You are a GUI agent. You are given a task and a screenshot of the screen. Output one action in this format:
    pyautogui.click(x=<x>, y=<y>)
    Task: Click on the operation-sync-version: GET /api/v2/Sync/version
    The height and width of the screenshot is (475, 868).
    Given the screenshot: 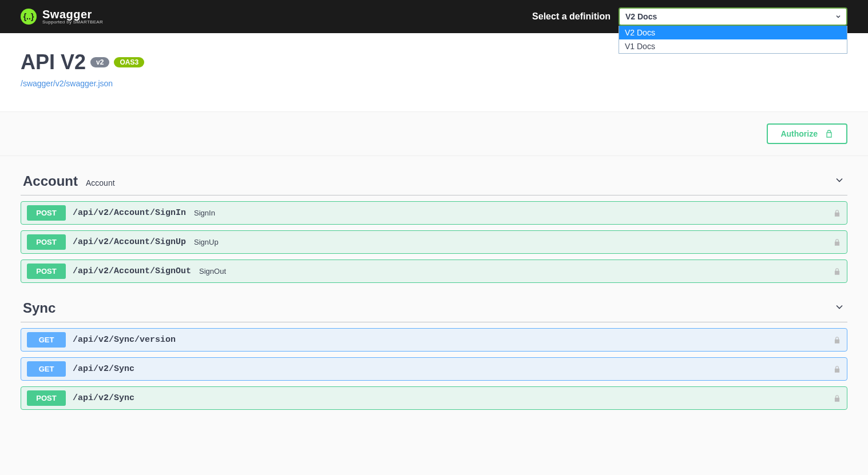 What is the action you would take?
    pyautogui.click(x=434, y=340)
    